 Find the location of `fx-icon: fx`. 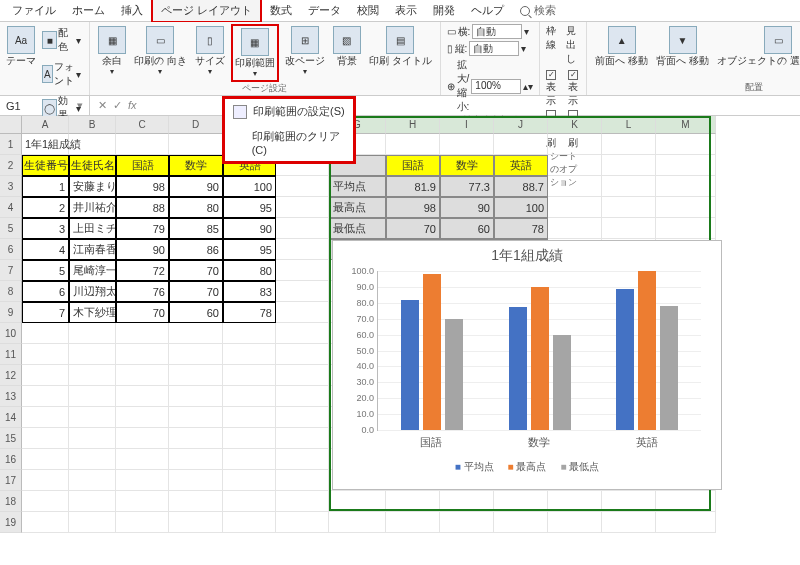

fx-icon: fx is located at coordinates (132, 106).